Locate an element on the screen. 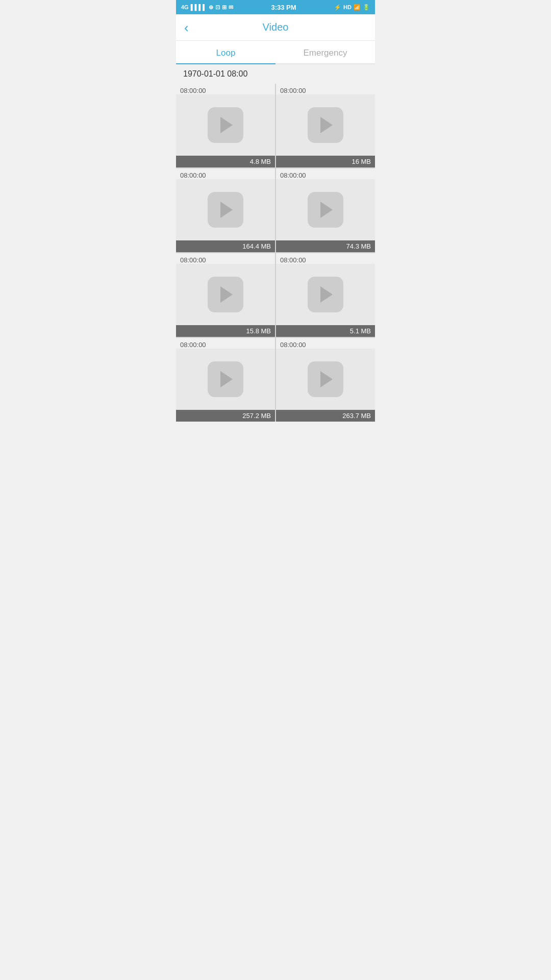  video-timestamp-5: 08:00:00 is located at coordinates (325, 258).